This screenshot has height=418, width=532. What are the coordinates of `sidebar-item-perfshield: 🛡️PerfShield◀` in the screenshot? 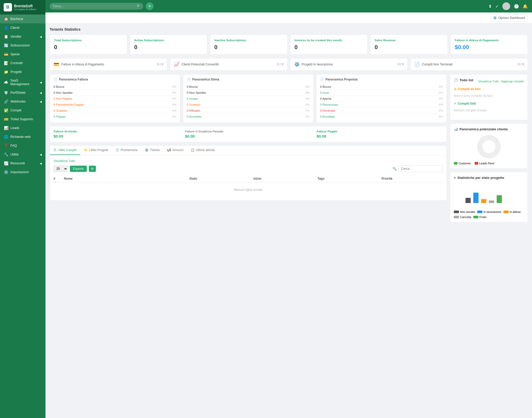 It's located at (23, 93).